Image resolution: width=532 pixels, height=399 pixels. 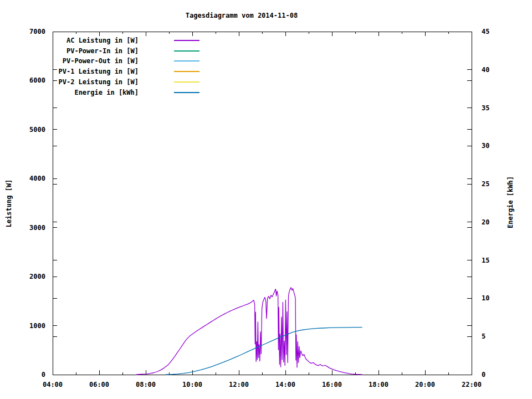 I want to click on y-right-tick-label: 25, so click(x=485, y=184).